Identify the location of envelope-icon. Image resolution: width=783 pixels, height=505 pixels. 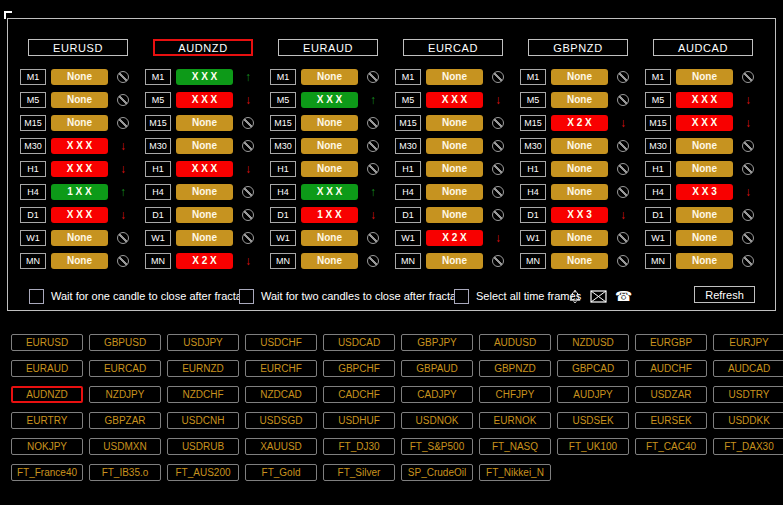
(598, 296).